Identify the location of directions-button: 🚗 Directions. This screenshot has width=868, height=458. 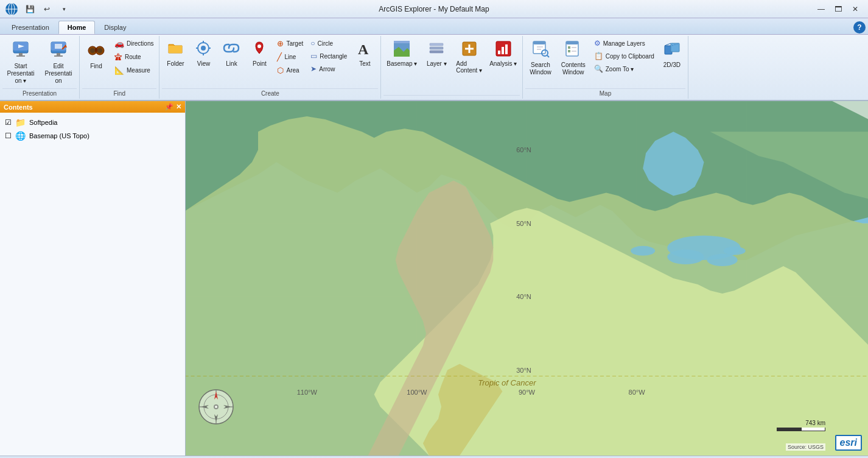
(134, 44).